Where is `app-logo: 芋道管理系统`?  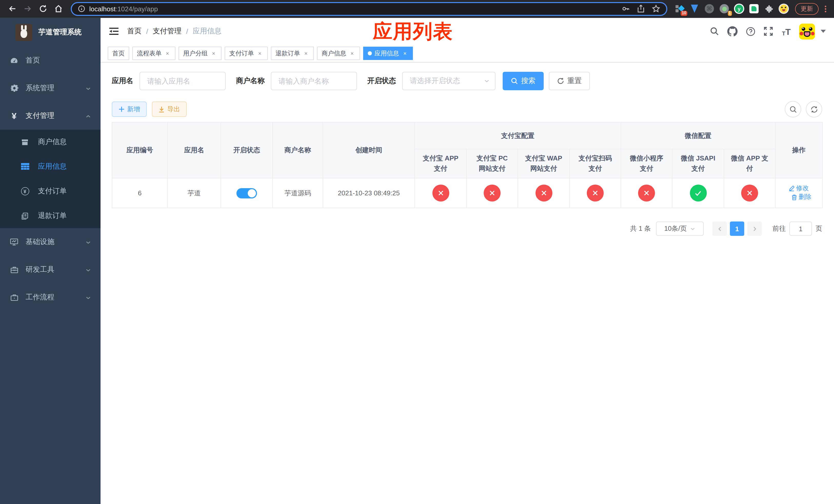
app-logo: 芋道管理系统 is located at coordinates (50, 32).